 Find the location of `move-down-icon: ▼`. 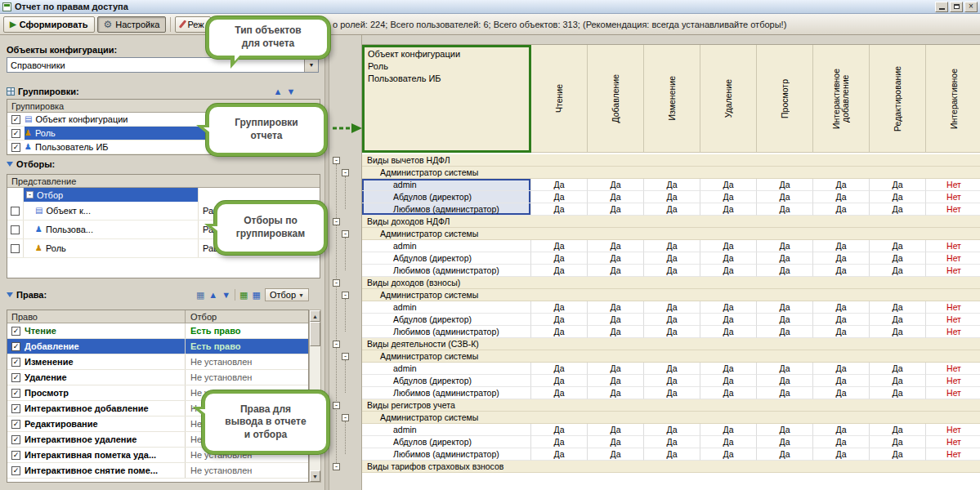

move-down-icon: ▼ is located at coordinates (226, 295).